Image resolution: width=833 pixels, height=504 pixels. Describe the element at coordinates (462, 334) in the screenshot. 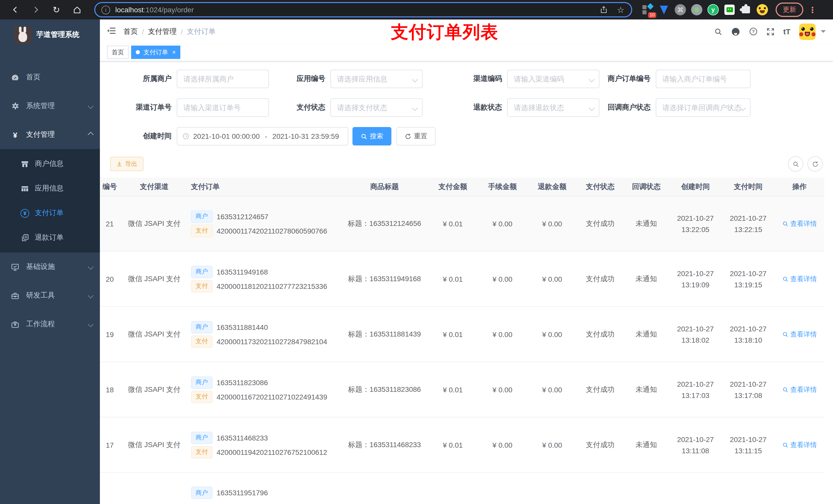

I see `table-row: 19 微信 JSAPI 支付 商户1635311881440 支付4200001…` at that location.